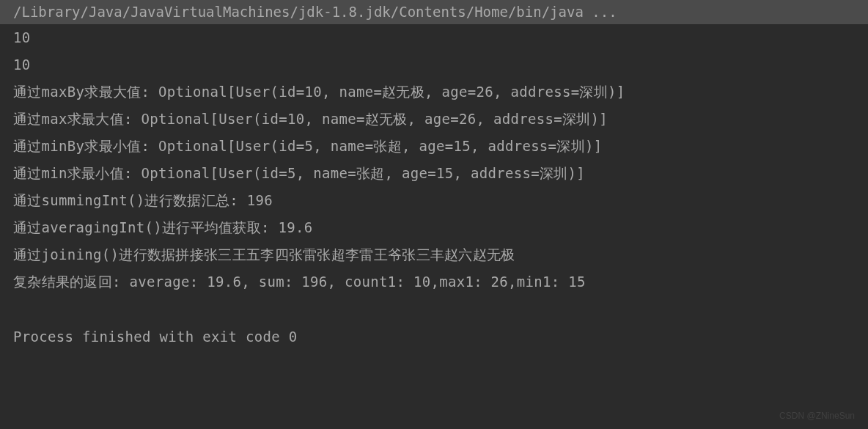  Describe the element at coordinates (434, 309) in the screenshot. I see `blank-line` at that location.